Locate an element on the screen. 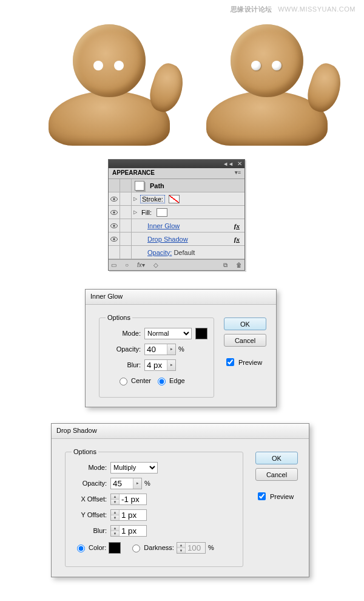 Image resolution: width=364 pixels, height=601 pixels. mode-select: Normal is located at coordinates (168, 334).